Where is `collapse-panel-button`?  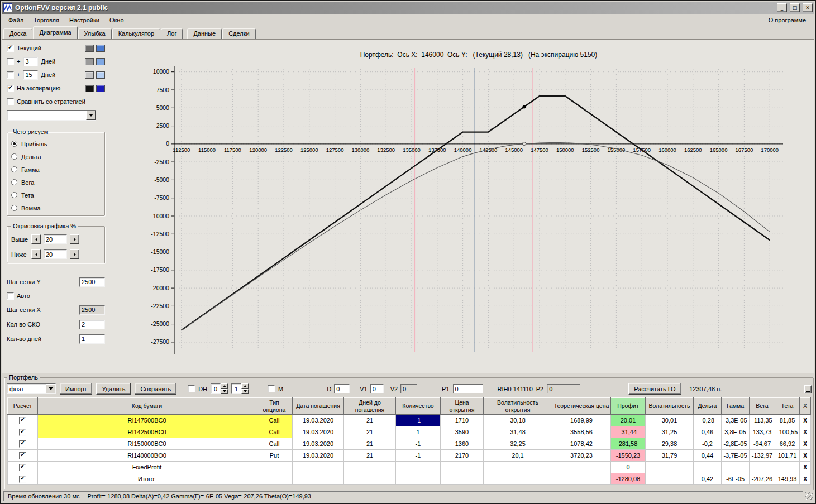 collapse-panel-button is located at coordinates (808, 390).